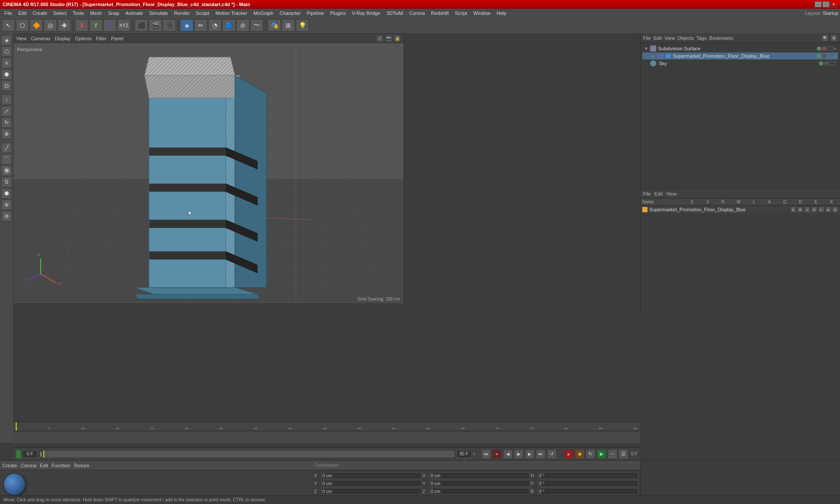 Image resolution: width=840 pixels, height=504 pixels. What do you see at coordinates (338, 13) in the screenshot?
I see `menu-item-plugins: Plugins` at bounding box center [338, 13].